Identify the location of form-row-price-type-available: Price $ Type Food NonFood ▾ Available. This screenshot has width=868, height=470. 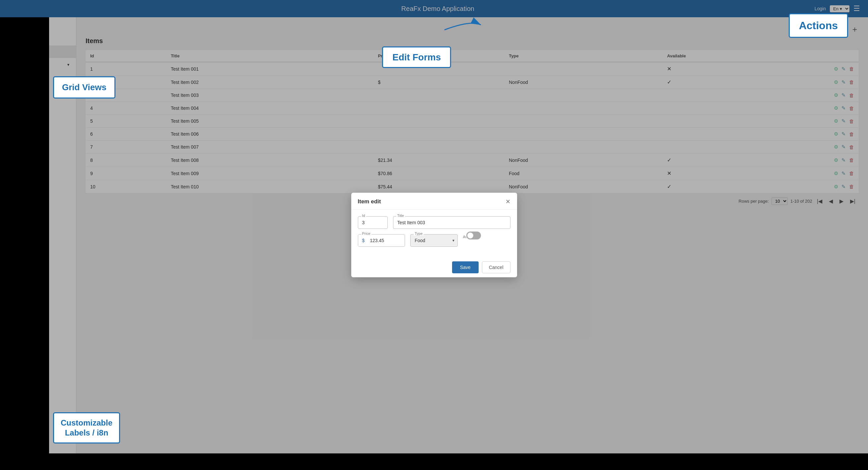
(434, 241).